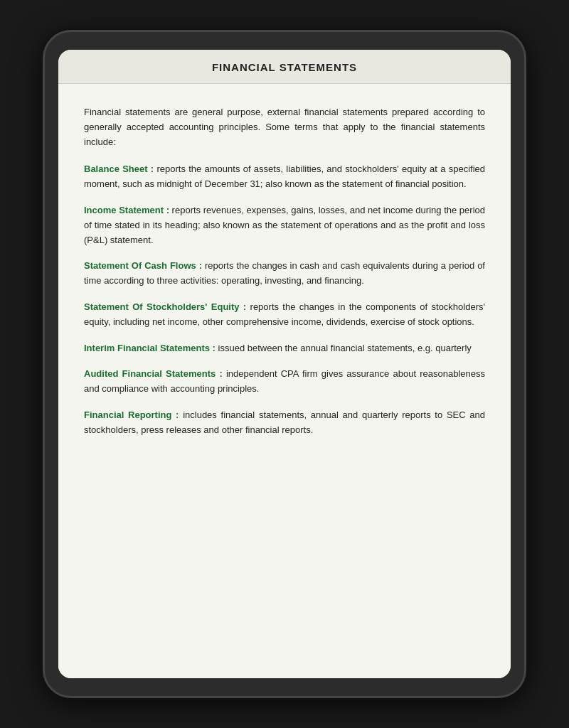  I want to click on term-text: Income Statement : reports revenues, exp…, so click(284, 225).